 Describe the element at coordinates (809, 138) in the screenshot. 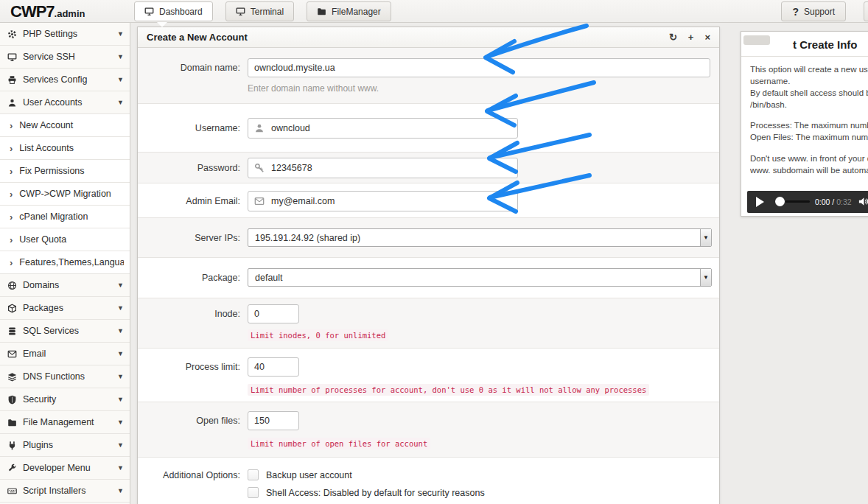

I see `info-line: Open Files: The maximum numb` at that location.